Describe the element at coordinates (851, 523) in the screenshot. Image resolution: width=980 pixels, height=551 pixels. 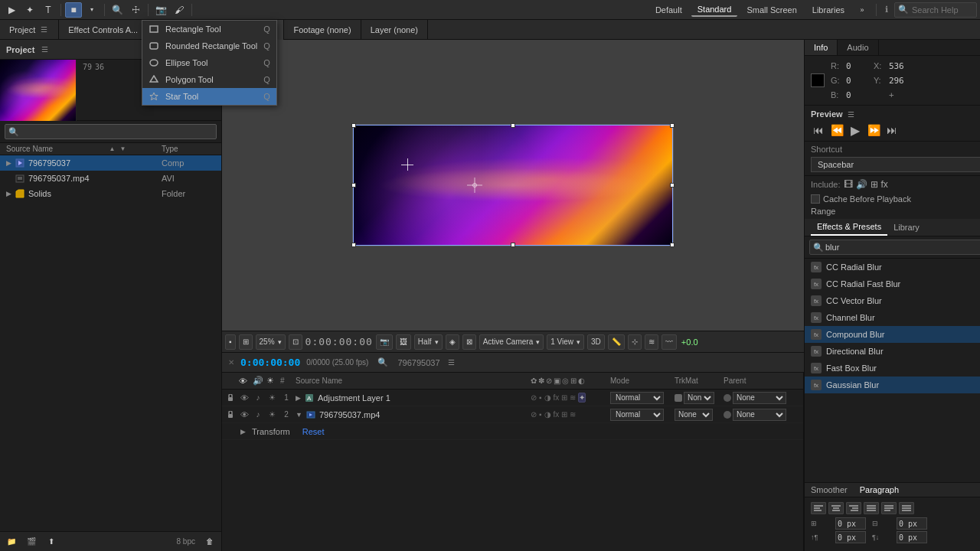
I see `indent-left-input` at that location.